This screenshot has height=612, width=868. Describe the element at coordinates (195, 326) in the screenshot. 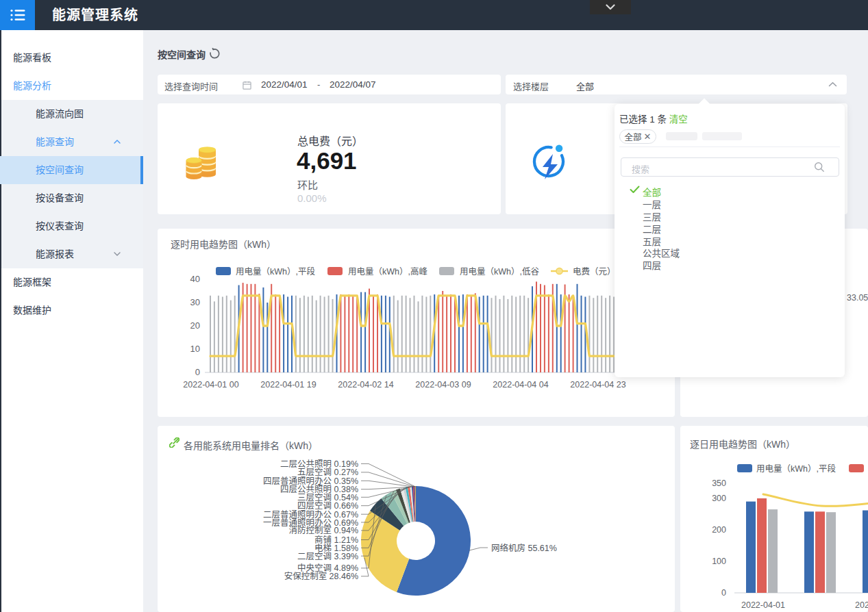

I see `svg-text: 20` at that location.